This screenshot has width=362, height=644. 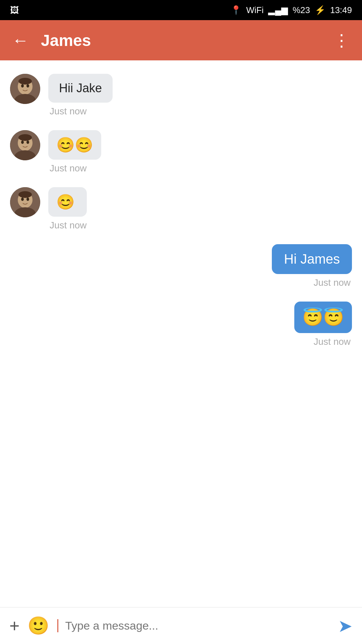 What do you see at coordinates (236, 10) in the screenshot?
I see `location-icon: 📍` at bounding box center [236, 10].